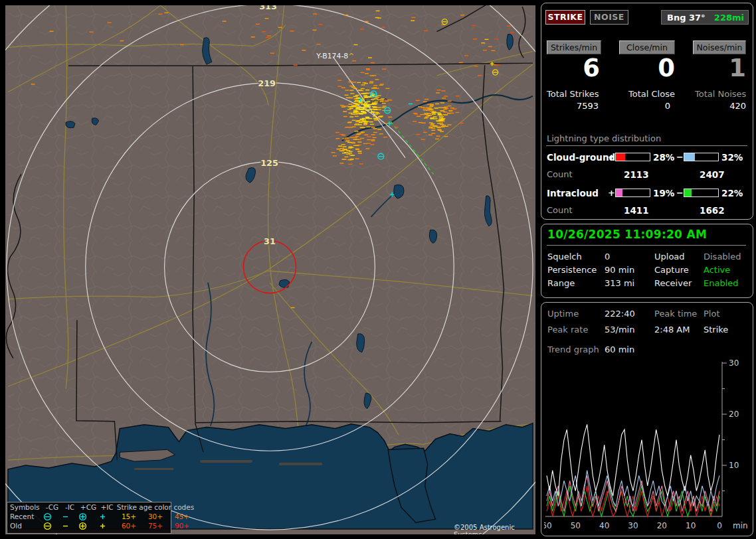 The image size is (756, 539). I want to click on cg-count-label: Count, so click(559, 174).